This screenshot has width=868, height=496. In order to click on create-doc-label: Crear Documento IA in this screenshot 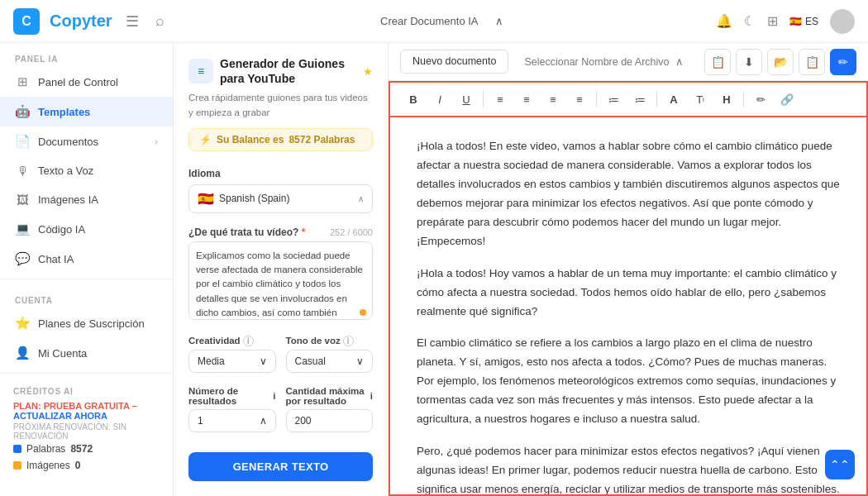, I will do `click(430, 21)`.